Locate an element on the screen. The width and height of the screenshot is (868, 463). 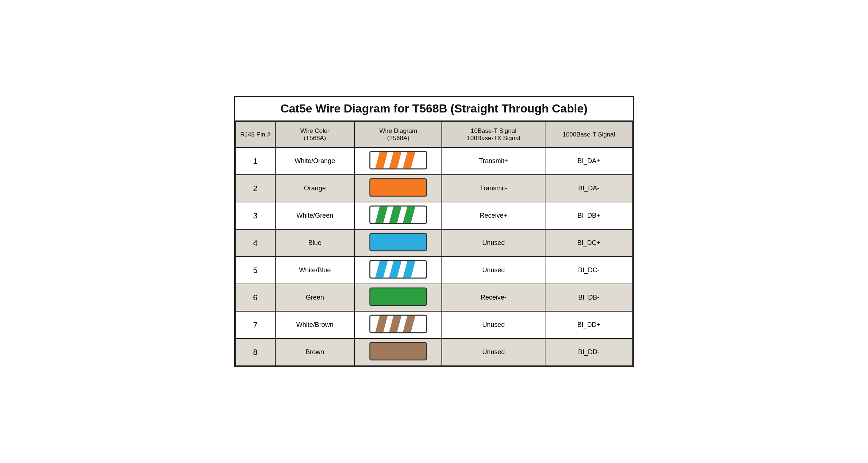
pin-cell: 2 is located at coordinates (255, 189).